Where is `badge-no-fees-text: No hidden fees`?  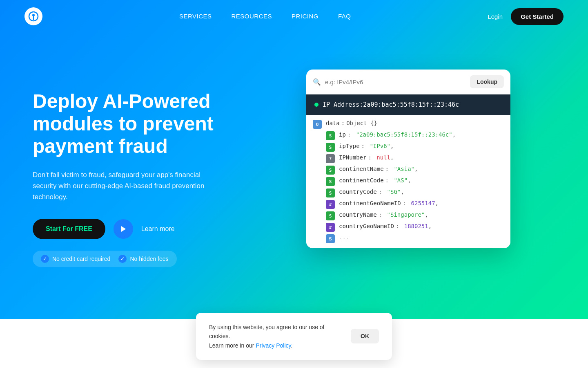
badge-no-fees-text: No hidden fees is located at coordinates (149, 259).